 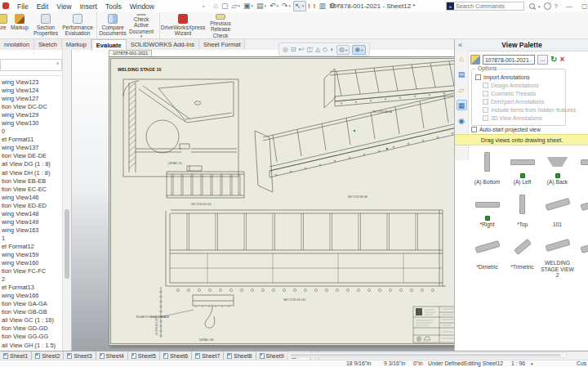 I want to click on select-cursor-icon: ↖, so click(x=300, y=7).